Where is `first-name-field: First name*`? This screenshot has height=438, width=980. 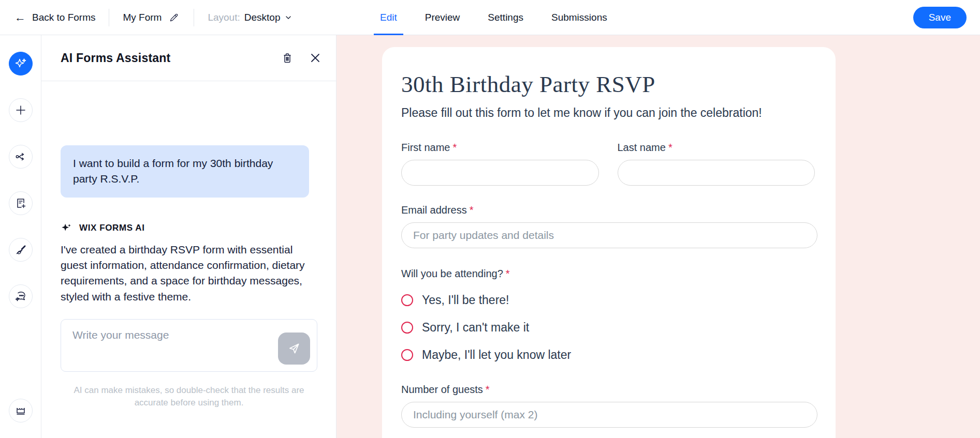
first-name-field: First name* is located at coordinates (500, 163).